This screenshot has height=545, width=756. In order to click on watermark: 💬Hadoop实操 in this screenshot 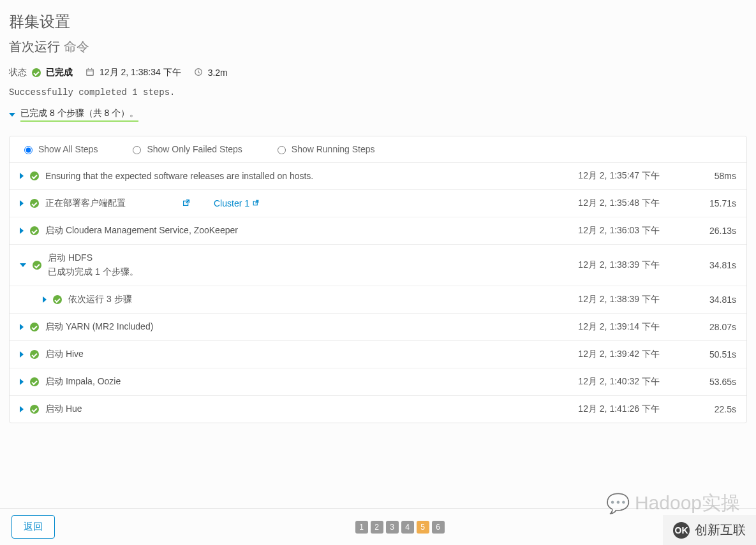, I will do `click(673, 504)`.